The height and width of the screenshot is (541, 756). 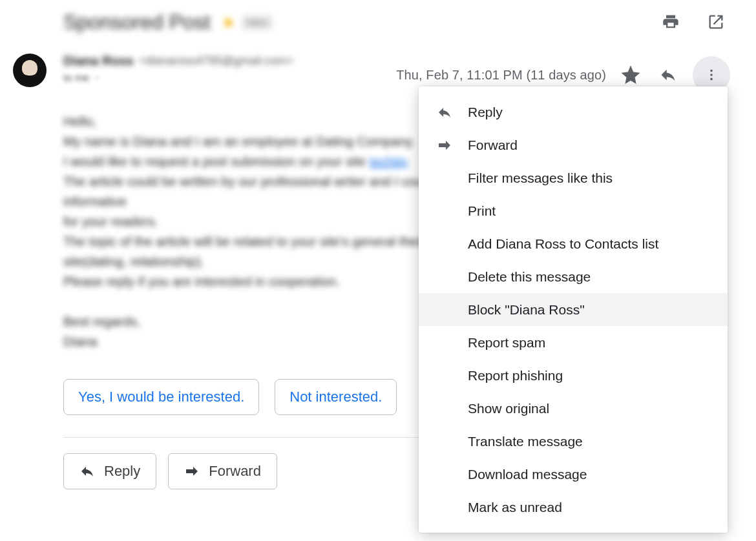 I want to click on menu-item-label: Download message, so click(x=527, y=475).